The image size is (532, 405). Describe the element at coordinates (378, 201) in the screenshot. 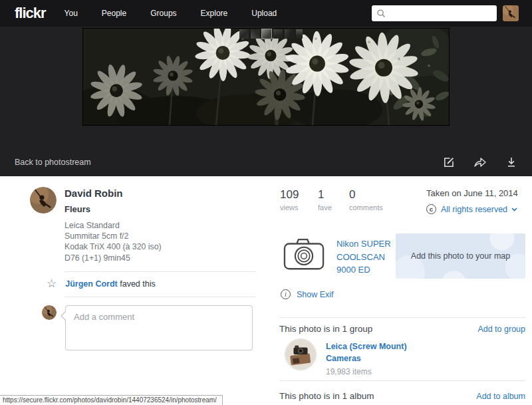

I see `comments-stat: 0 comments` at that location.